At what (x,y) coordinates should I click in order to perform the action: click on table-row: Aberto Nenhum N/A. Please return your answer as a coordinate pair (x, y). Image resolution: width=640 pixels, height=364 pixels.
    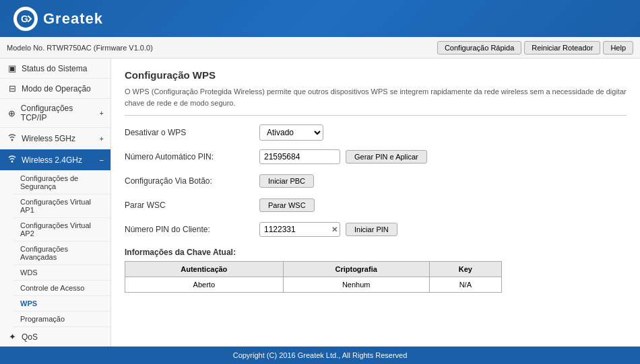
    Looking at the image, I should click on (314, 285).